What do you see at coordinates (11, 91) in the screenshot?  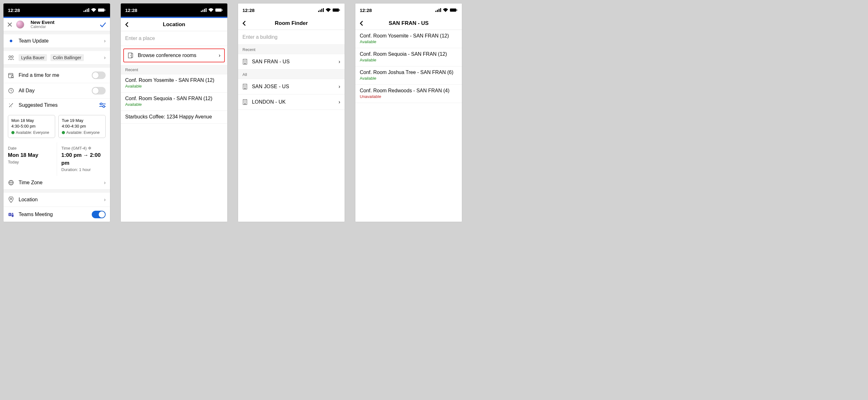 I see `clock-icon` at bounding box center [11, 91].